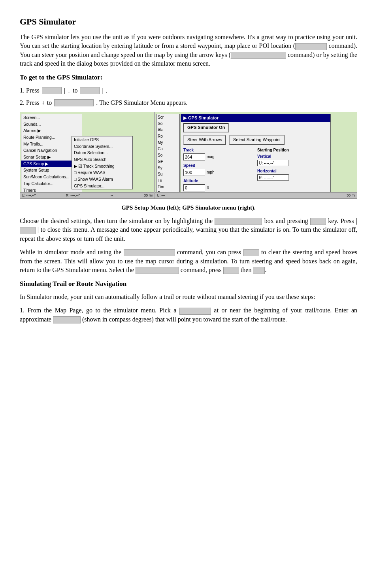 The width and height of the screenshot is (377, 588). What do you see at coordinates (90, 91) in the screenshot?
I see `step1-to-img` at bounding box center [90, 91].